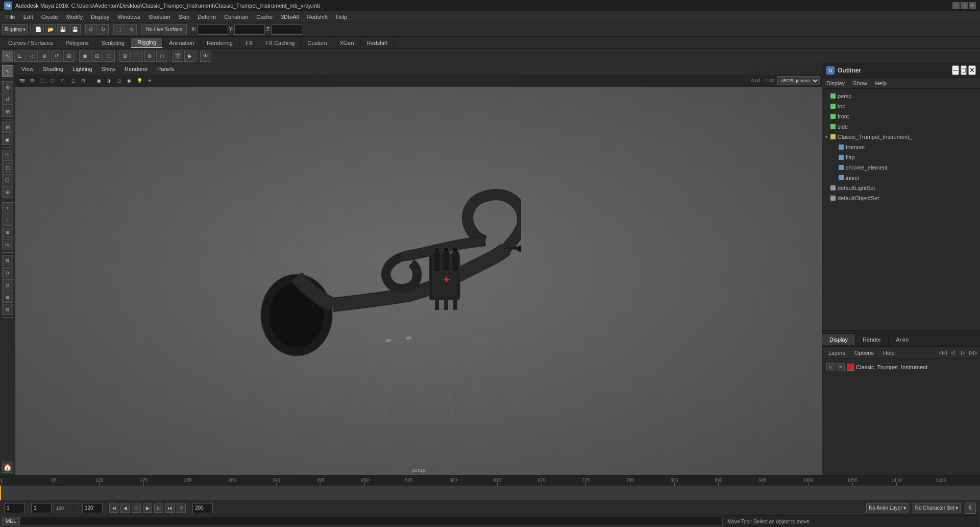 The height and width of the screenshot is (527, 980). I want to click on component4-btn: ⊕, so click(8, 192).